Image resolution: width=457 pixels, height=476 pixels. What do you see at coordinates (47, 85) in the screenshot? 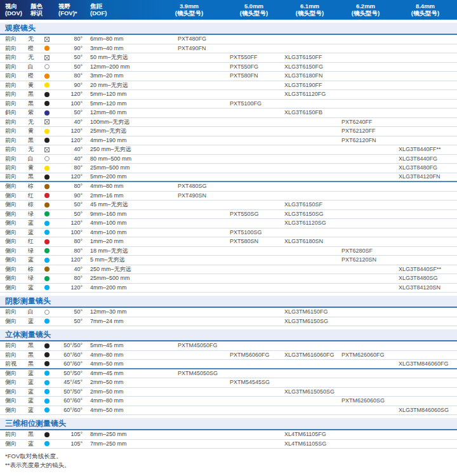
I see `color-marker-yellow-icon` at bounding box center [47, 85].